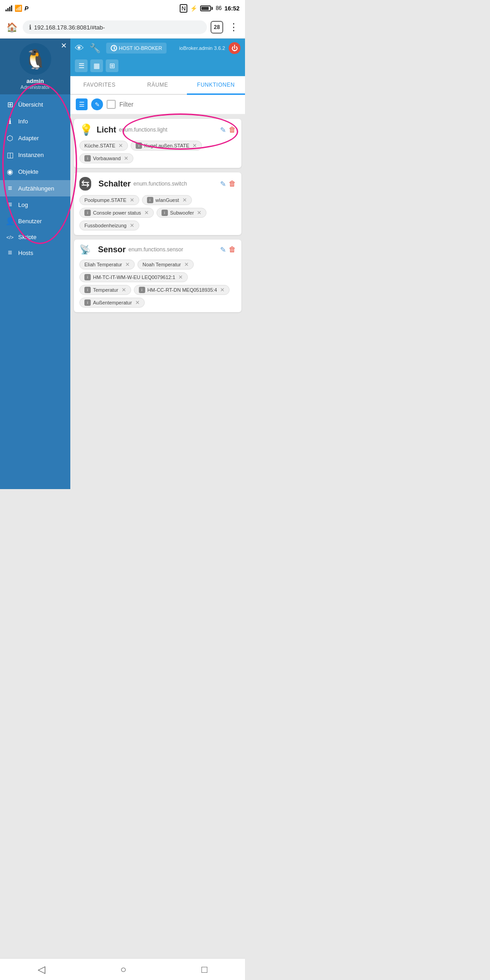 Image resolution: width=490 pixels, height=980 pixels. What do you see at coordinates (158, 403) in the screenshot?
I see `empty-space` at bounding box center [158, 403].